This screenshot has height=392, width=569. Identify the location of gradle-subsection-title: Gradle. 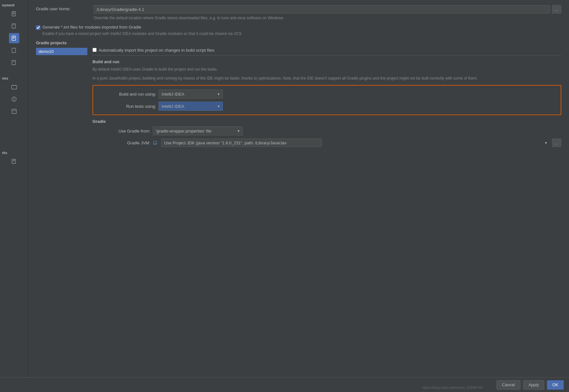
(327, 121).